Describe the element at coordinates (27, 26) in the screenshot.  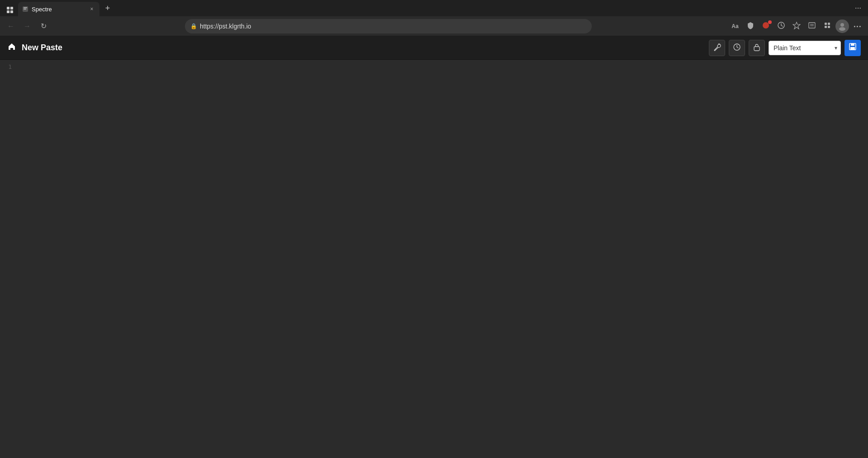
I see `forward-button: →` at that location.